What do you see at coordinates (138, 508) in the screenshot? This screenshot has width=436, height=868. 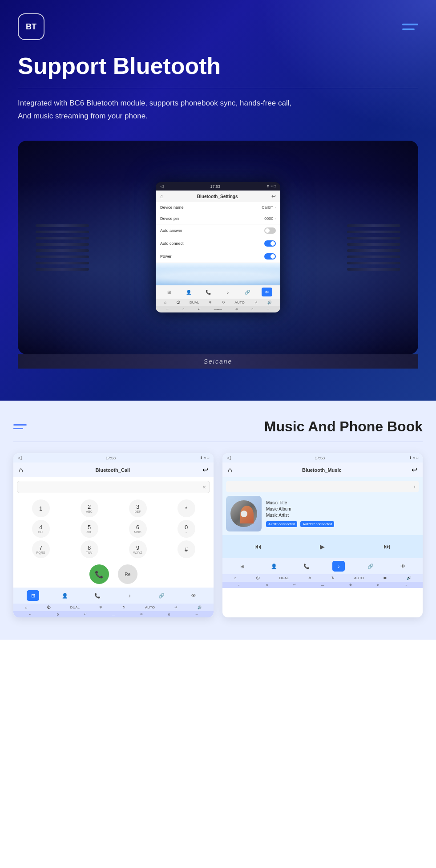 I see `dialer-key-3: 3DEF` at bounding box center [138, 508].